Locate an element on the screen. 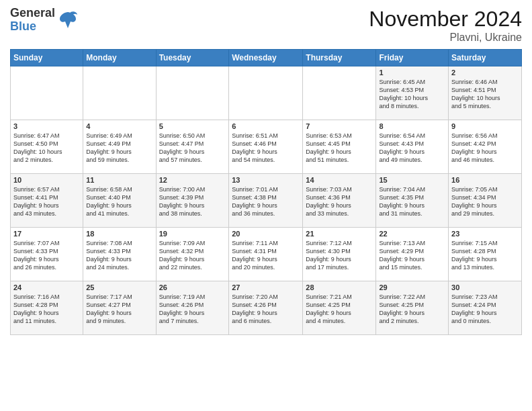 Image resolution: width=532 pixels, height=411 pixels. day-number: 19 is located at coordinates (193, 234).